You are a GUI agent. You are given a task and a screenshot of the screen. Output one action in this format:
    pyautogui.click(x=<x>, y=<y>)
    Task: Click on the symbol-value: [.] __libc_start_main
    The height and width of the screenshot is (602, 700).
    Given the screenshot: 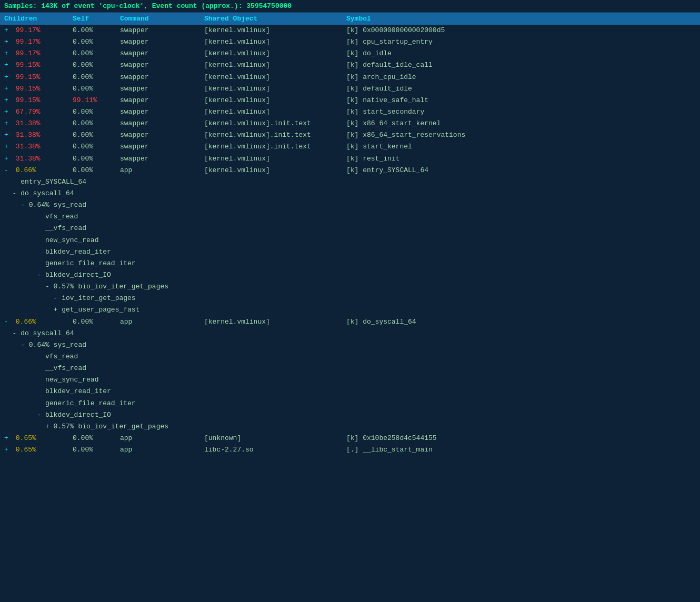 What is the action you would take?
    pyautogui.click(x=389, y=449)
    